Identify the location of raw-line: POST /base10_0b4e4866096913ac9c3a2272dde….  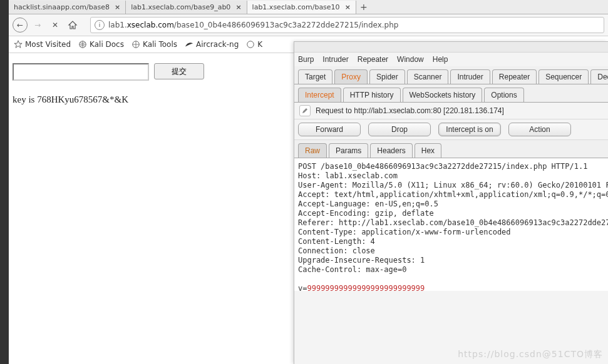
(443, 166).